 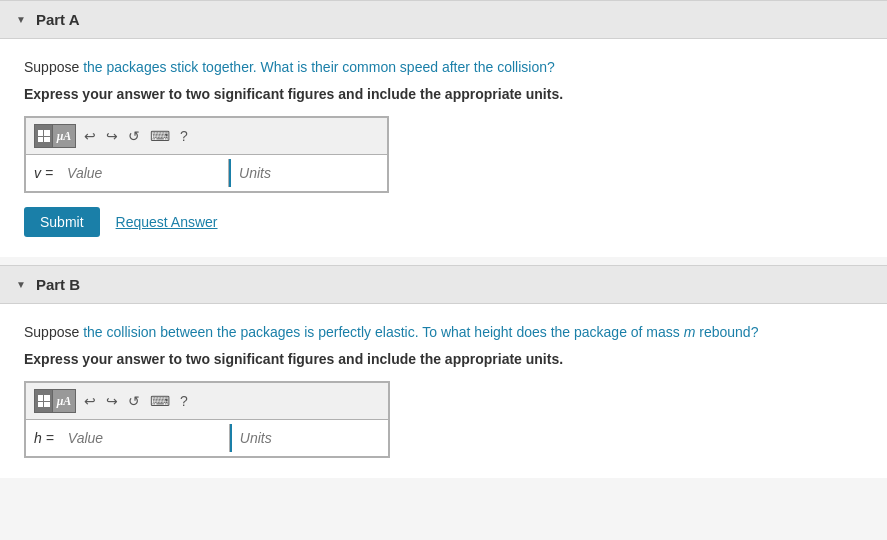 What do you see at coordinates (21, 20) in the screenshot?
I see `part-a-collapse-arrow: ▼` at bounding box center [21, 20].